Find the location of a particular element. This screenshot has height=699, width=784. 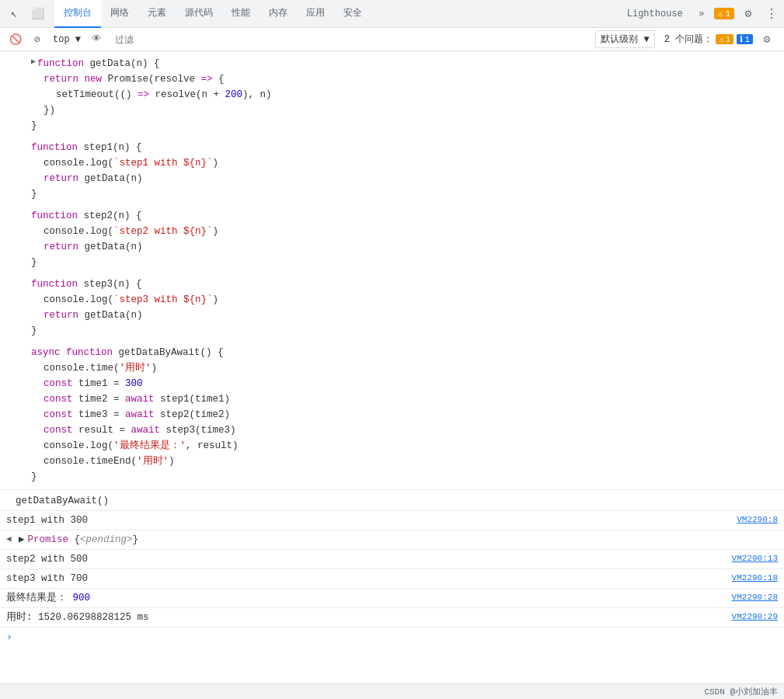

step2-text: step2 with 500 is located at coordinates (369, 559).